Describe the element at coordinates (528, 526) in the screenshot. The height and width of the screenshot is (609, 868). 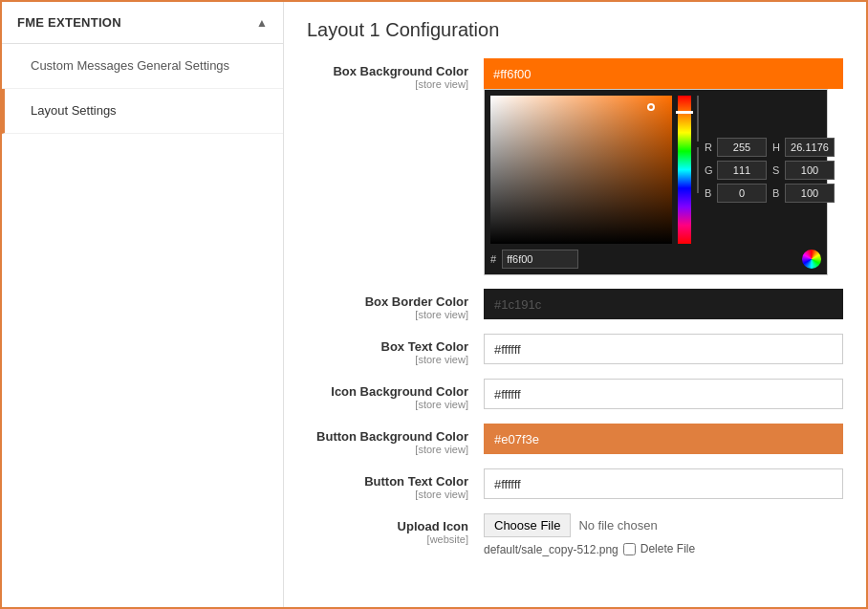
I see `choose-file-button: Choose File` at that location.